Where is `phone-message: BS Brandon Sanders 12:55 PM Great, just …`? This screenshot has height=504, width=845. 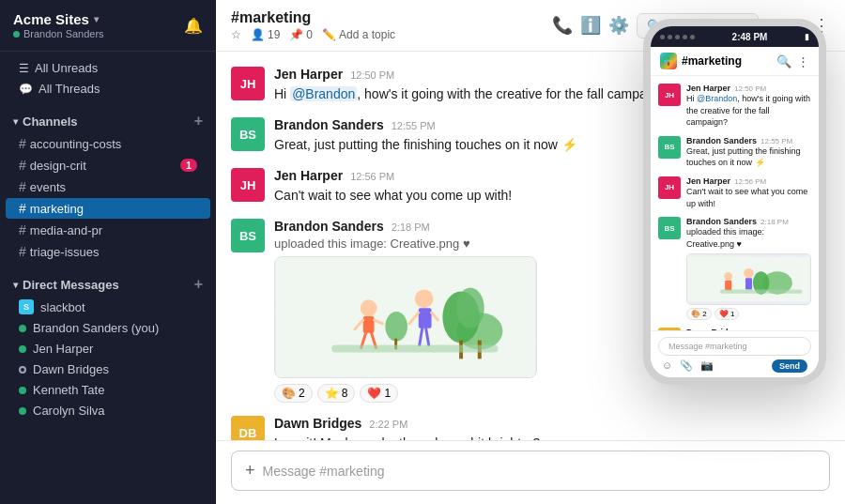
phone-message: BS Brandon Sanders 12:55 PM Great, just … is located at coordinates (734, 152).